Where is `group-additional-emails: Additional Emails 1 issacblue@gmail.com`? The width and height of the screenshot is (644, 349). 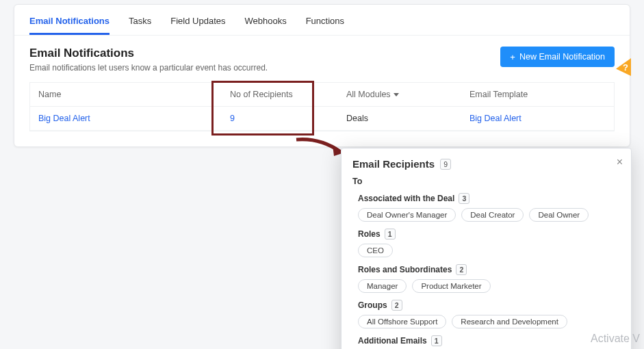
group-additional-emails: Additional Emails 1 issacblue@gmail.com is located at coordinates (489, 342).